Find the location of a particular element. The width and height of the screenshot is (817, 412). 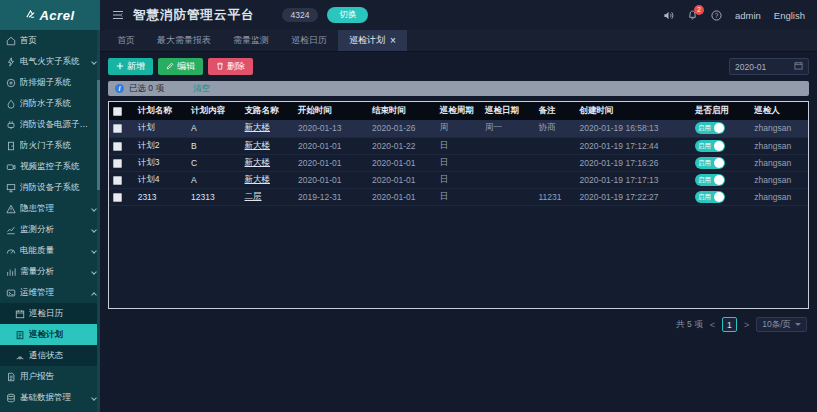

current-page-button: 1 is located at coordinates (730, 324).